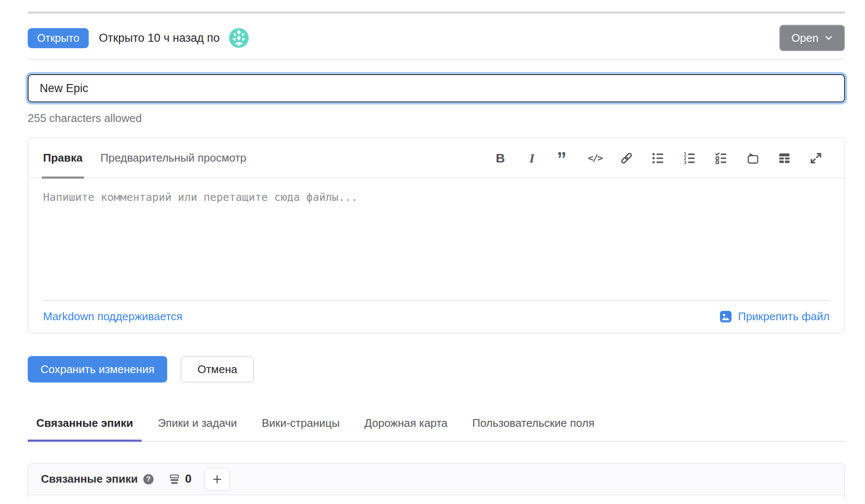  I want to click on markdown-tabs: Правка Предварительный просмотр, so click(154, 158).